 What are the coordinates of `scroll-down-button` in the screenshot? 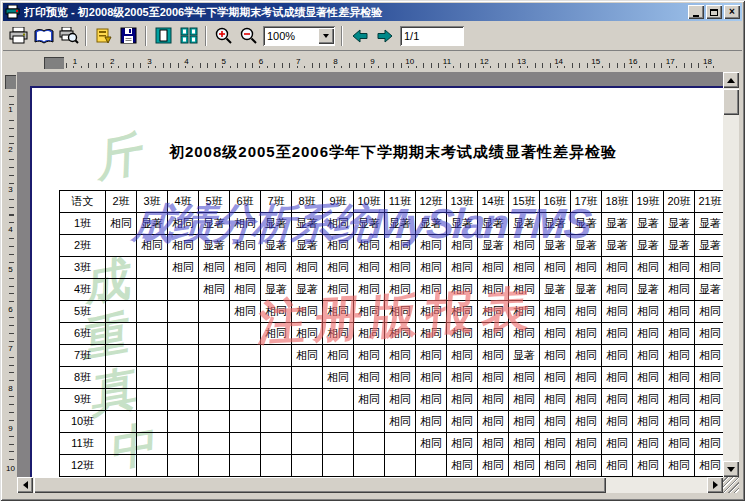 It's located at (731, 469).